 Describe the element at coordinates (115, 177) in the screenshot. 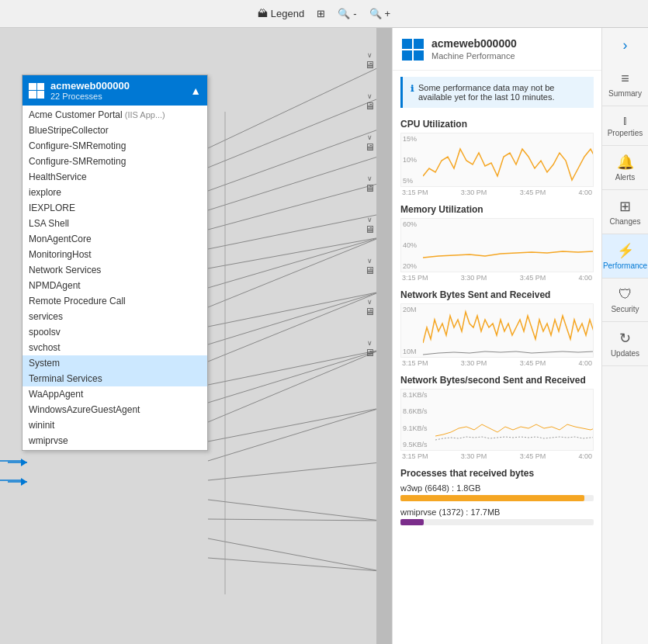

I see `process-item: HealthService` at that location.